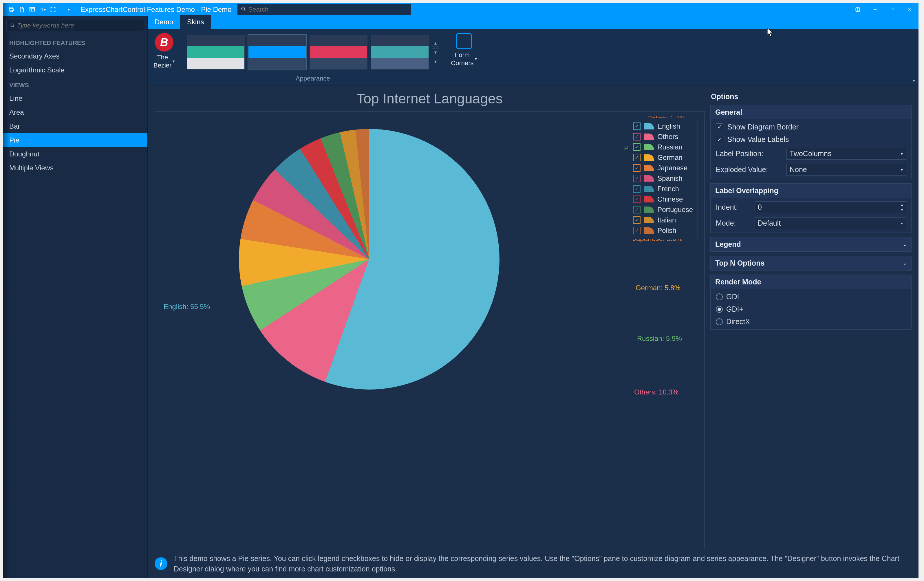  Describe the element at coordinates (811, 297) in the screenshot. I see `render-option-gdi: GDI` at that location.